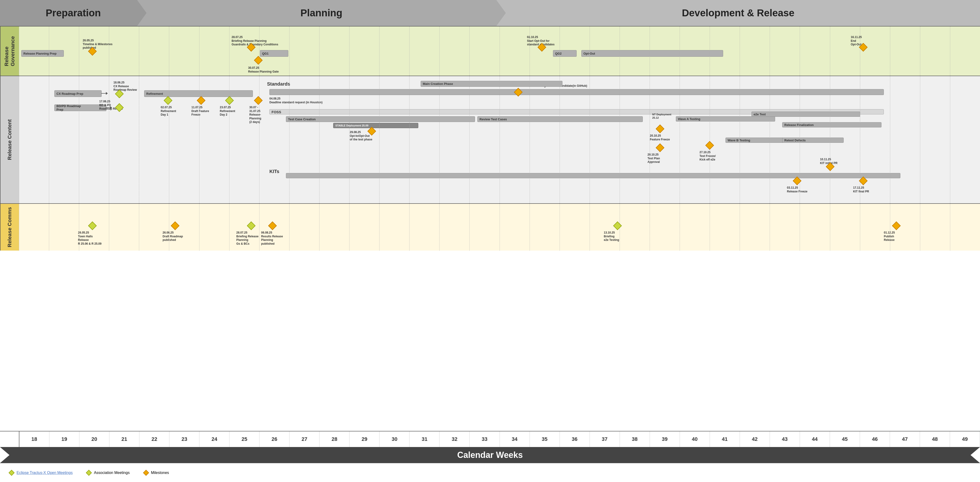 This screenshot has width=980, height=482. What do you see at coordinates (725, 119) in the screenshot?
I see `wave-a-bar: Wave A Testing` at bounding box center [725, 119].